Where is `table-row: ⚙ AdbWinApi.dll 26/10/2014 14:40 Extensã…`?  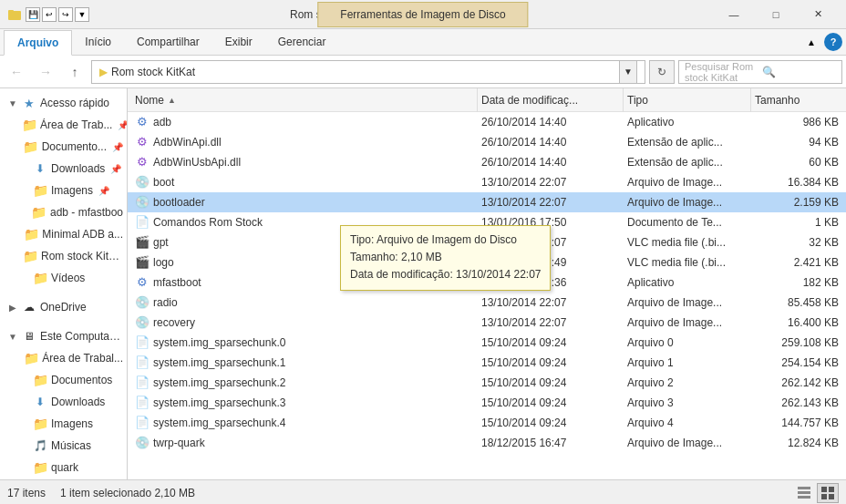
table-row: ⚙ AdbWinApi.dll 26/10/2014 14:40 Extensã… is located at coordinates (487, 142).